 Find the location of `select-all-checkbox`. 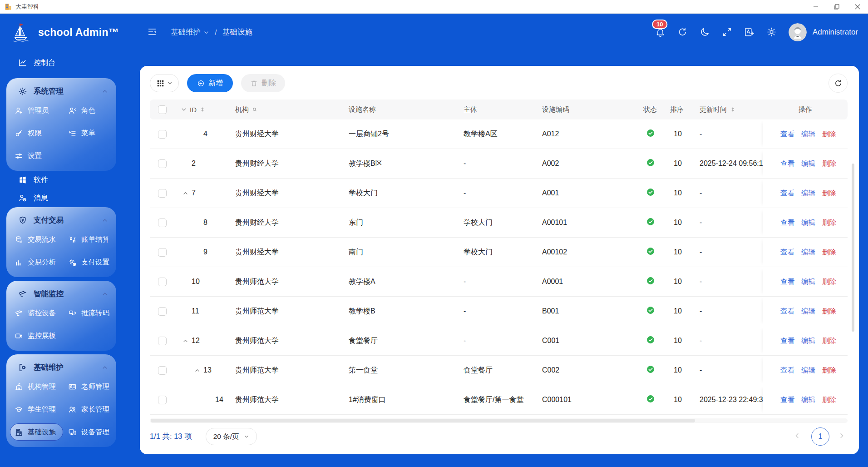

select-all-checkbox is located at coordinates (163, 110).